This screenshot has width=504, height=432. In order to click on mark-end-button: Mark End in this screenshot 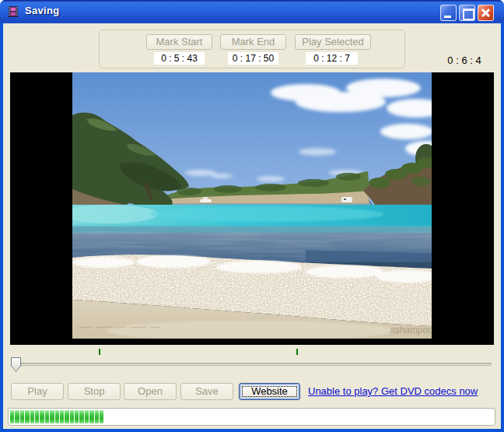, I will do `click(254, 42)`.